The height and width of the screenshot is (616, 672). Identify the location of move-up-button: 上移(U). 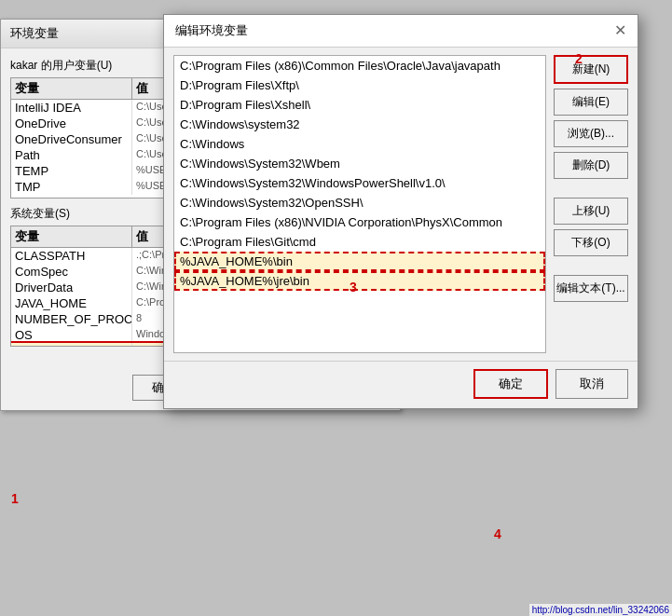
(591, 211).